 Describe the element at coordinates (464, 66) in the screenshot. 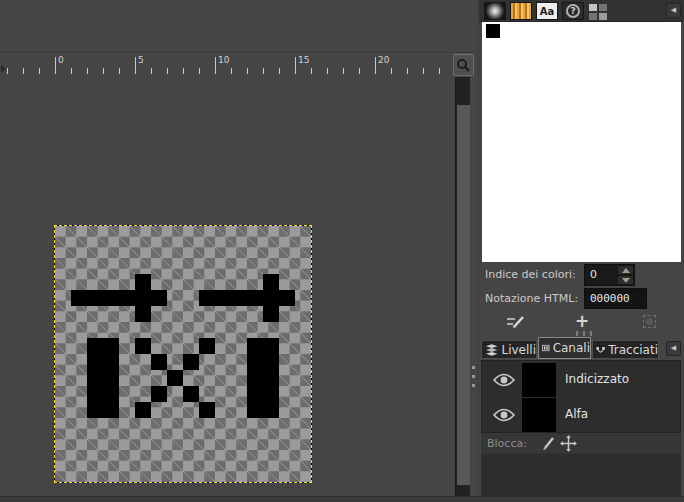

I see `magnifier-icon` at that location.